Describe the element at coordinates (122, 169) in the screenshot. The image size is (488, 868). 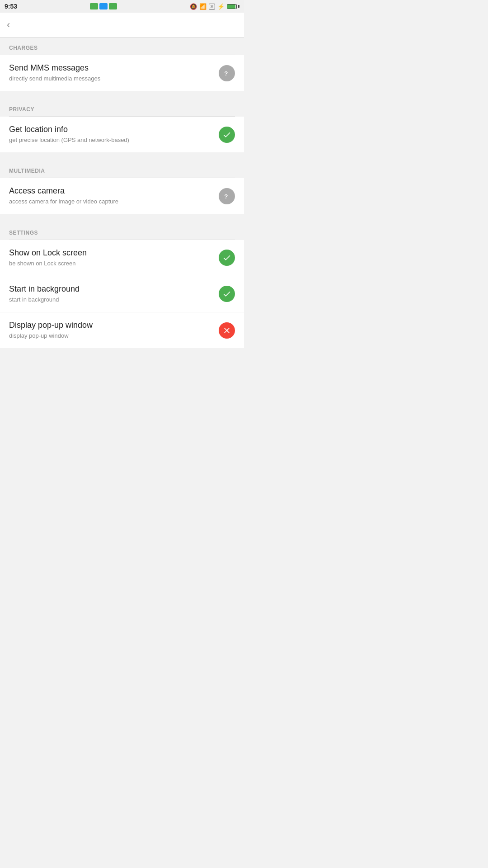
I see `section-header-multimedia: MULTIMEDIA` at that location.